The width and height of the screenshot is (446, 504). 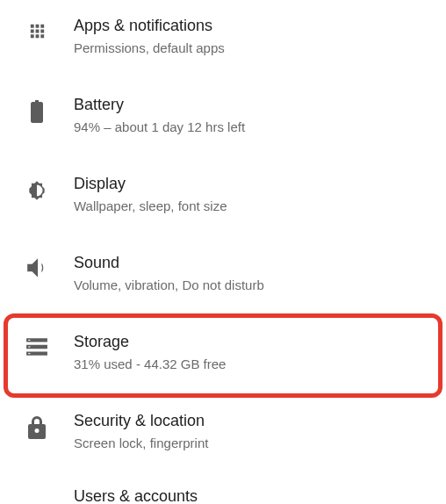 I want to click on storage-icon, so click(x=37, y=344).